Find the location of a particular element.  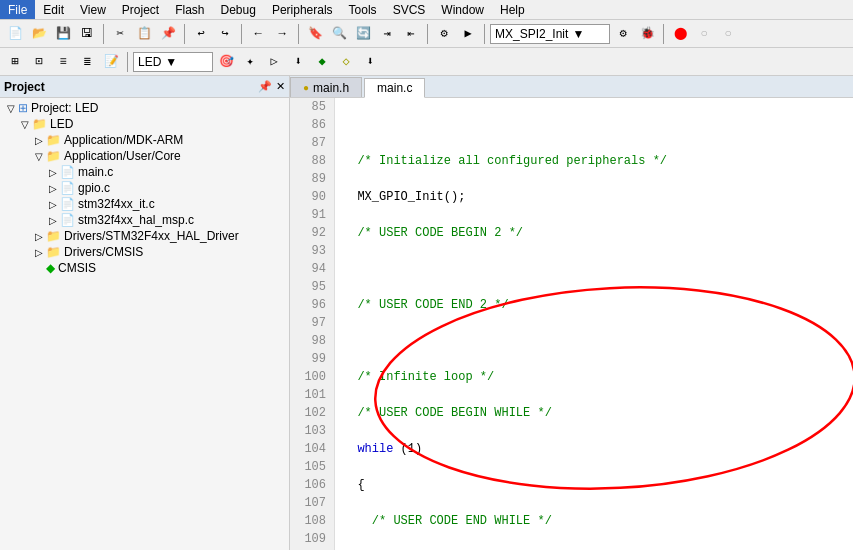

t2-wand-btn: ✦ is located at coordinates (250, 62).